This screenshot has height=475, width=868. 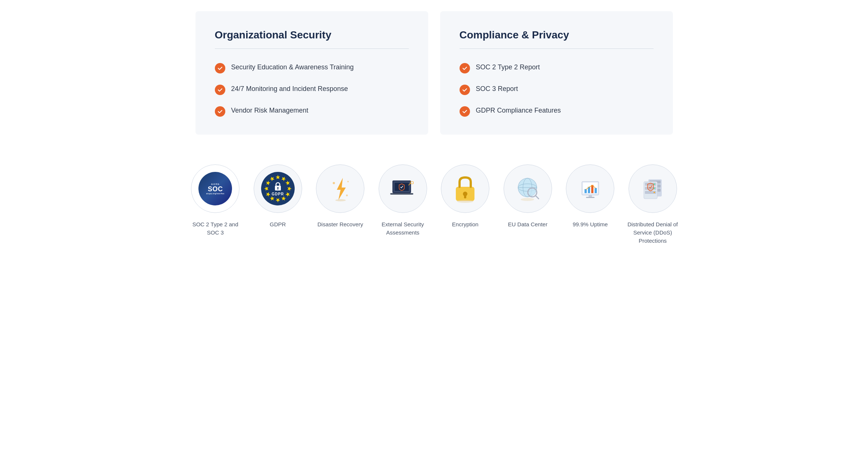 What do you see at coordinates (292, 67) in the screenshot?
I see `item-text: Security Education & Awareness Training` at bounding box center [292, 67].